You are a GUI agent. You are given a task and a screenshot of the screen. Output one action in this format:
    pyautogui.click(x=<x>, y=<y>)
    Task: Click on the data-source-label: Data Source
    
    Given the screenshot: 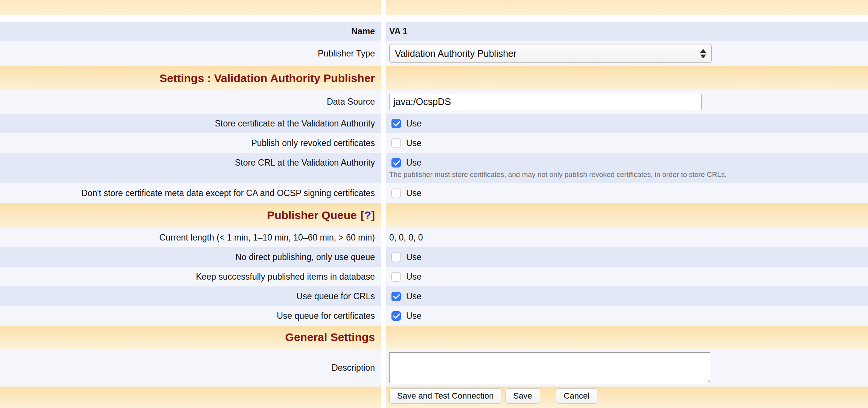 What is the action you would take?
    pyautogui.click(x=351, y=102)
    